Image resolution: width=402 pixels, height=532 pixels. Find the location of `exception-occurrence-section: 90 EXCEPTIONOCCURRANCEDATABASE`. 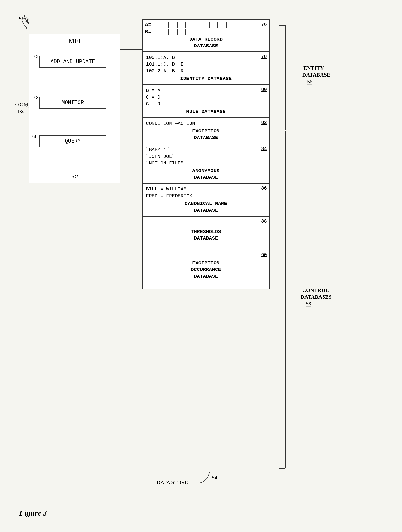

exception-occurrence-section: 90 EXCEPTIONOCCURRANCEDATABASE is located at coordinates (206, 269).